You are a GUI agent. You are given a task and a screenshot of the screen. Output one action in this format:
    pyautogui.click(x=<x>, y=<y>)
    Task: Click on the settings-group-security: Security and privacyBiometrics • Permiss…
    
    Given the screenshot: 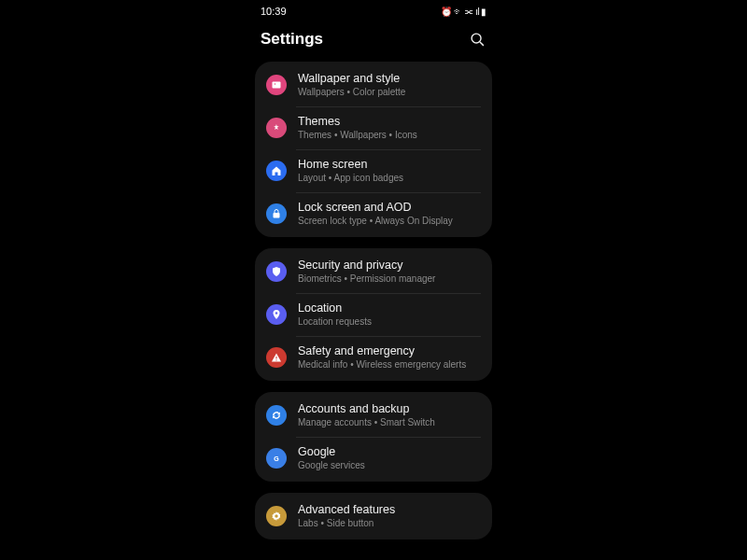 What is the action you would take?
    pyautogui.click(x=374, y=315)
    